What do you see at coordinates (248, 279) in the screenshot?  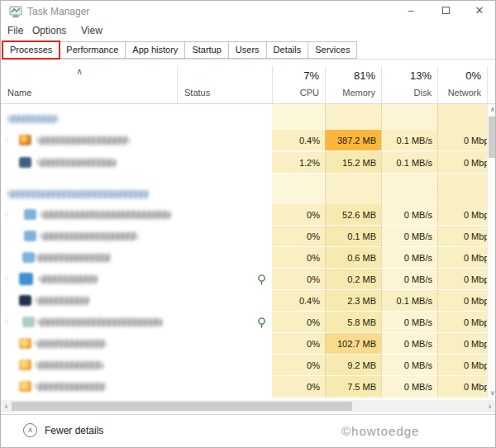 I see `process-row: › 0% 0.2 MB 0 MB/s 0 Mbps` at bounding box center [248, 279].